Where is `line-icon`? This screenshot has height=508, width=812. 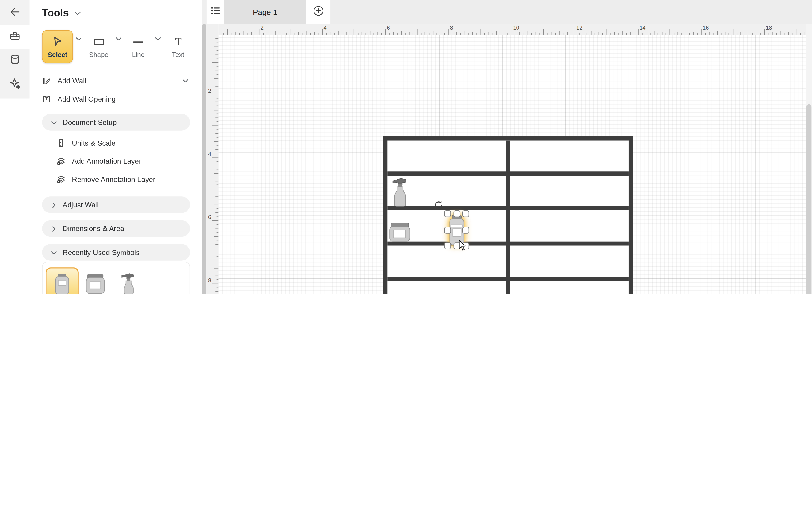
line-icon is located at coordinates (138, 42).